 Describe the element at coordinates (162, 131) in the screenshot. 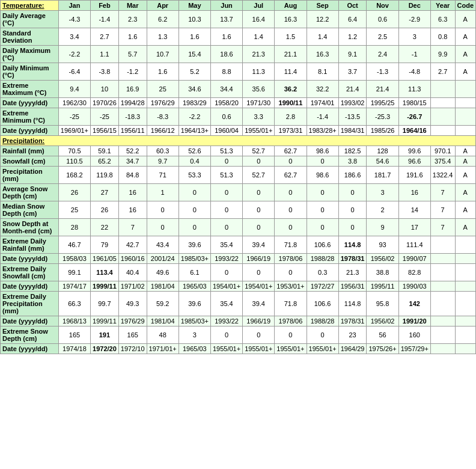

I see `cell-value: 1966/12` at that location.